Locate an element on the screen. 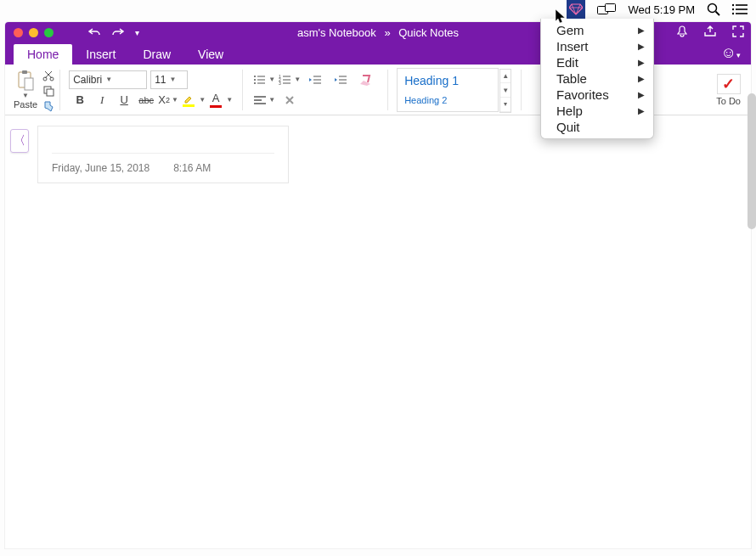  title-section-name: Quick Notes is located at coordinates (428, 32).